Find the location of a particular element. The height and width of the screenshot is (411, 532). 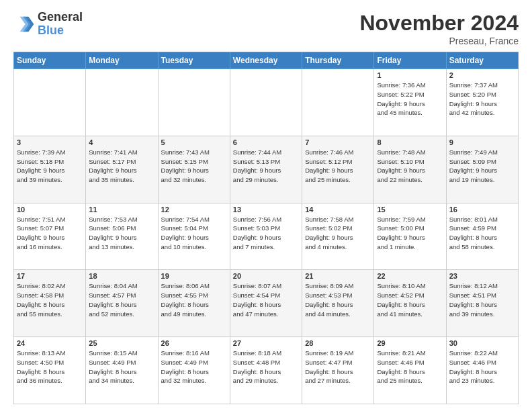

day-info: Sunrise: 7:51 AM Sunset: 5:07 PM Dayligh… is located at coordinates (50, 234).